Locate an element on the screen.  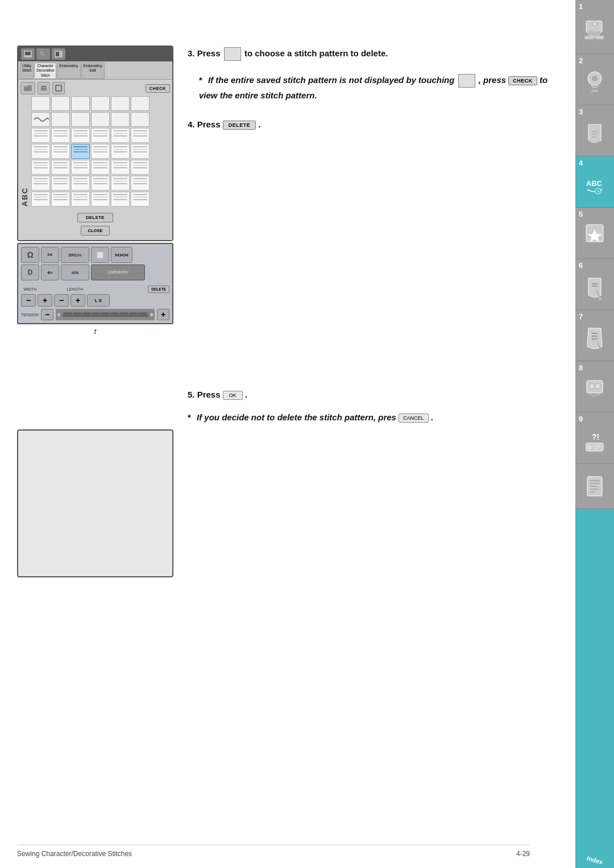
sidebar-tab-4: 4 ABC ✎ is located at coordinates (595, 182).